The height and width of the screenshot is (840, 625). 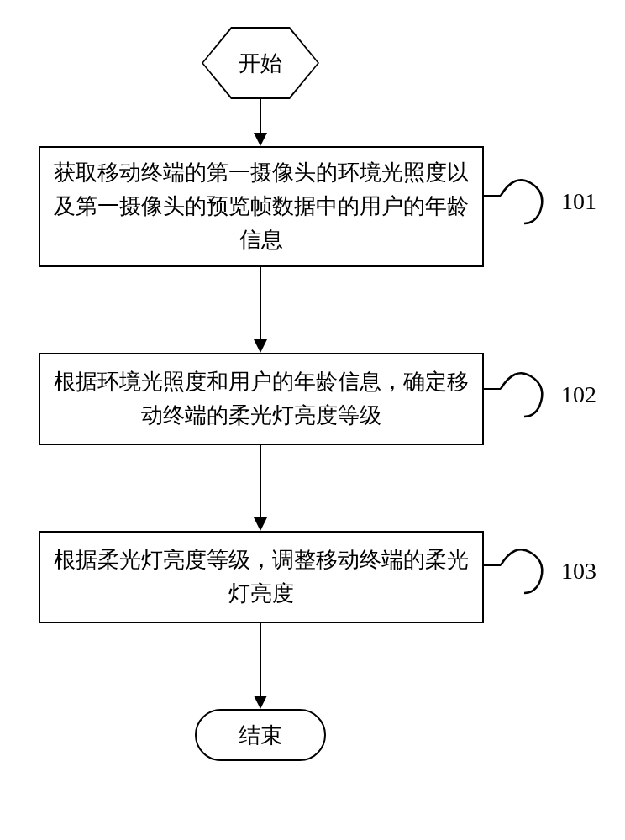 What do you see at coordinates (260, 346) in the screenshot?
I see `arrow-2-head` at bounding box center [260, 346].